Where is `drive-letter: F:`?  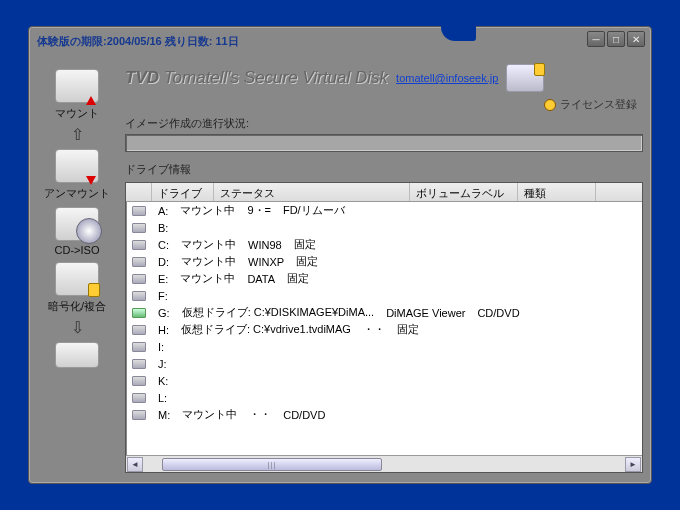
drive-letter: F: is located at coordinates (163, 296).